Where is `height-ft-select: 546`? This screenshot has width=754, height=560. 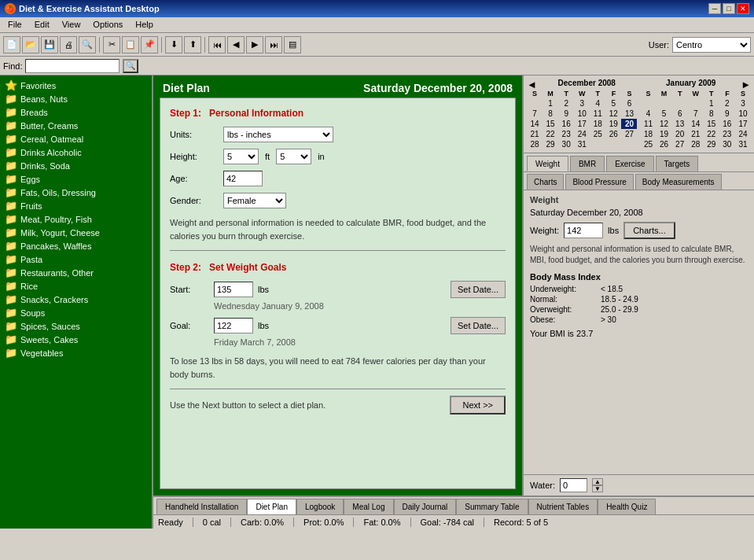
height-ft-select: 546 is located at coordinates (241, 157).